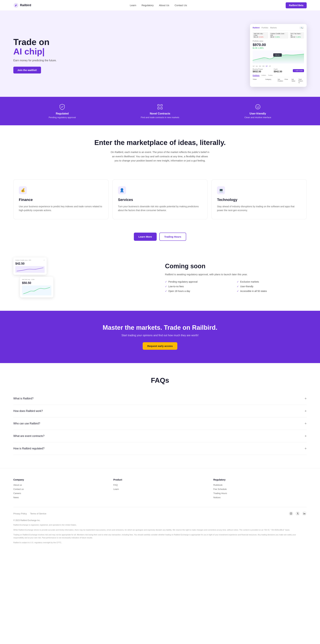 This screenshot has height=644, width=320. I want to click on features-banner: Regulated Pending regulatory approval No…, so click(160, 111).